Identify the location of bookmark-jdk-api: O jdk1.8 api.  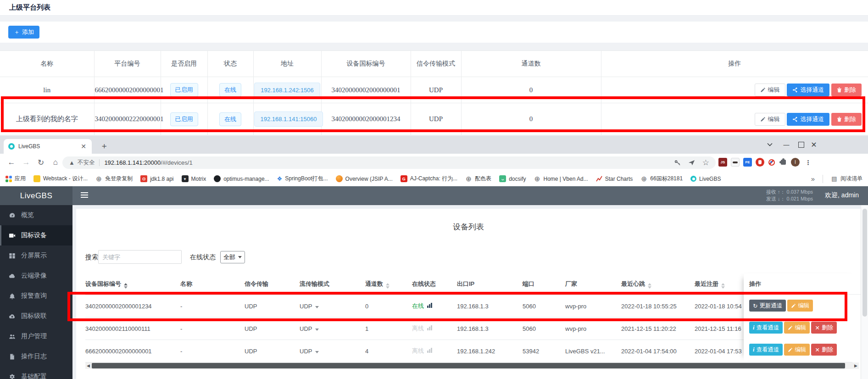
(157, 179).